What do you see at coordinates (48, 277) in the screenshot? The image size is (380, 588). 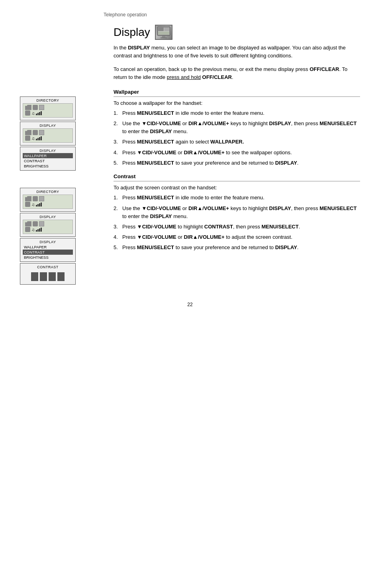 I see `contrast-bars-visual` at bounding box center [48, 277].